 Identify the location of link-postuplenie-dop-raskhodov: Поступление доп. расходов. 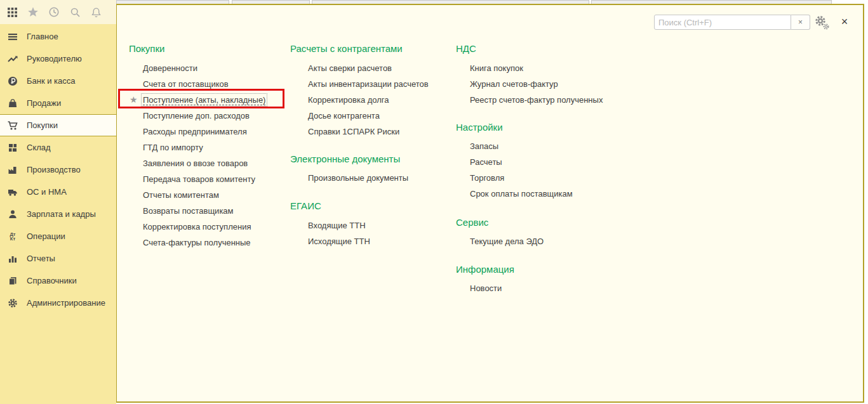
(204, 115).